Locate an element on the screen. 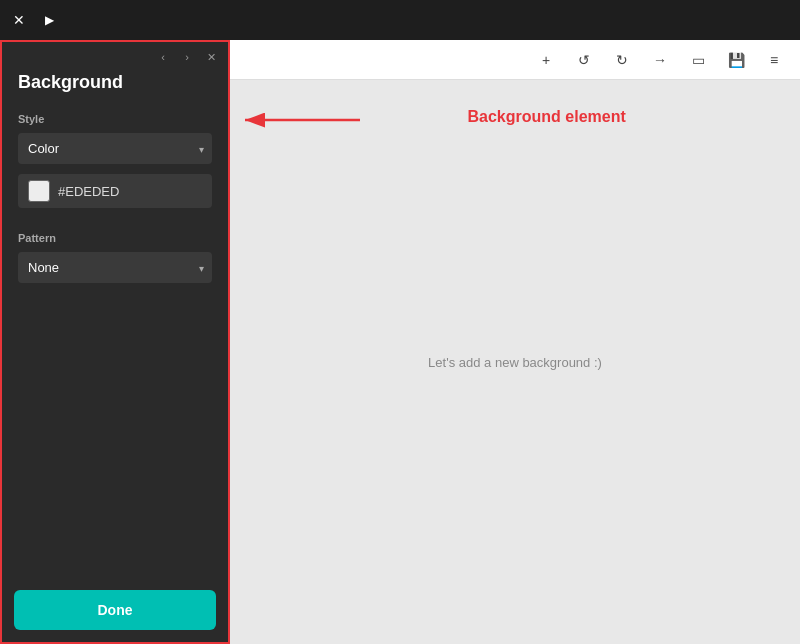  color-hex-value: #EDEDED is located at coordinates (88, 192).